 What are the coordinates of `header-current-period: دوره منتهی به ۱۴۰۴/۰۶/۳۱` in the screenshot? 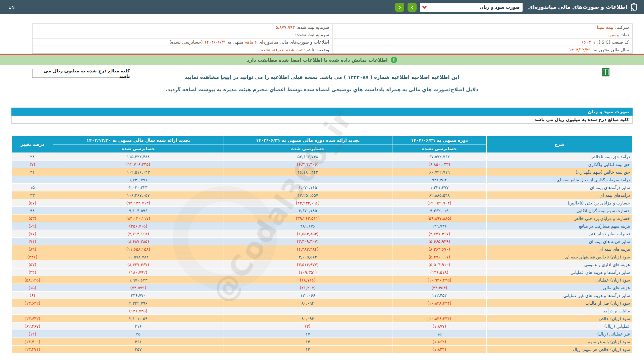 It's located at (439, 140).